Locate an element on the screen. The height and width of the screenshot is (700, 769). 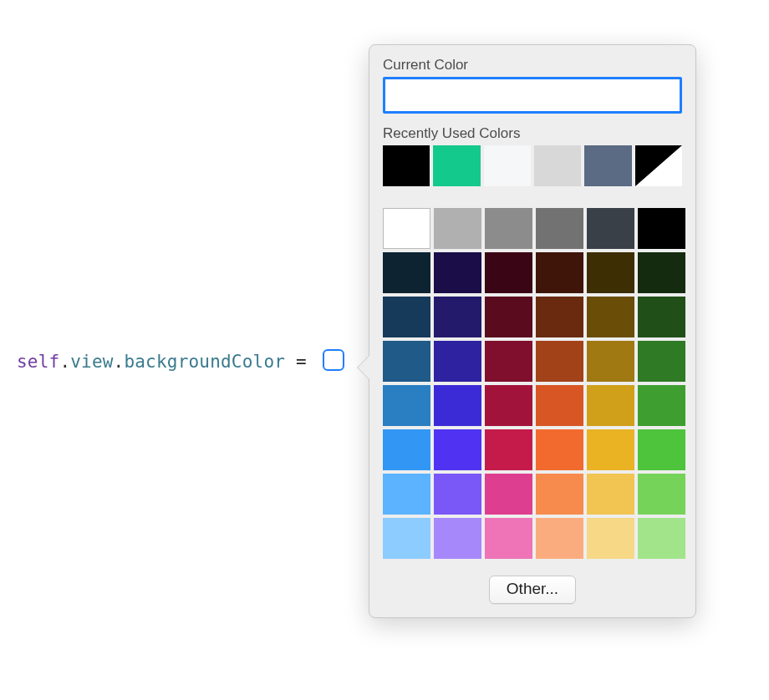
split-triangle-icon is located at coordinates (659, 165).